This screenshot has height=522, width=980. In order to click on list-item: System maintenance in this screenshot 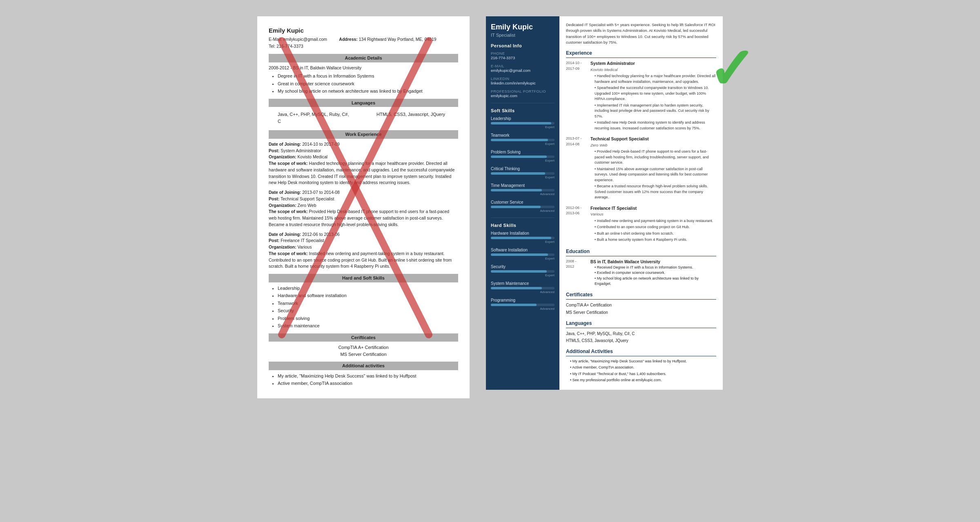, I will do `click(368, 326)`.